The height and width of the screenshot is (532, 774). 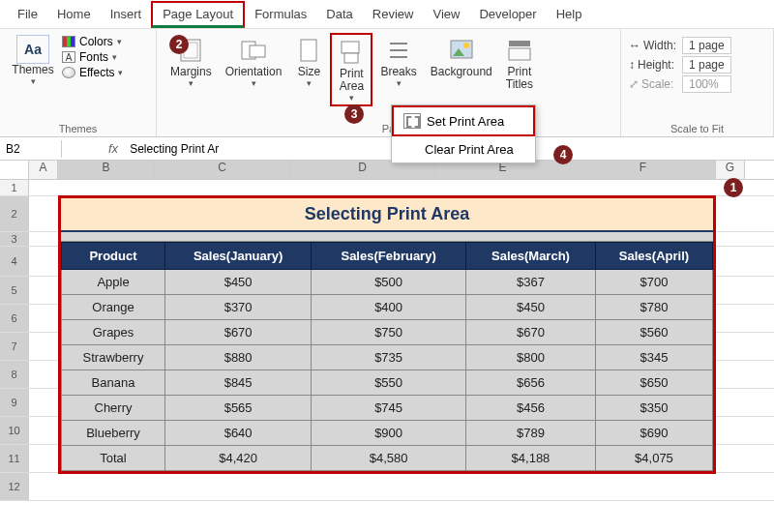 What do you see at coordinates (15, 188) in the screenshot?
I see `row-header-1: 1` at bounding box center [15, 188].